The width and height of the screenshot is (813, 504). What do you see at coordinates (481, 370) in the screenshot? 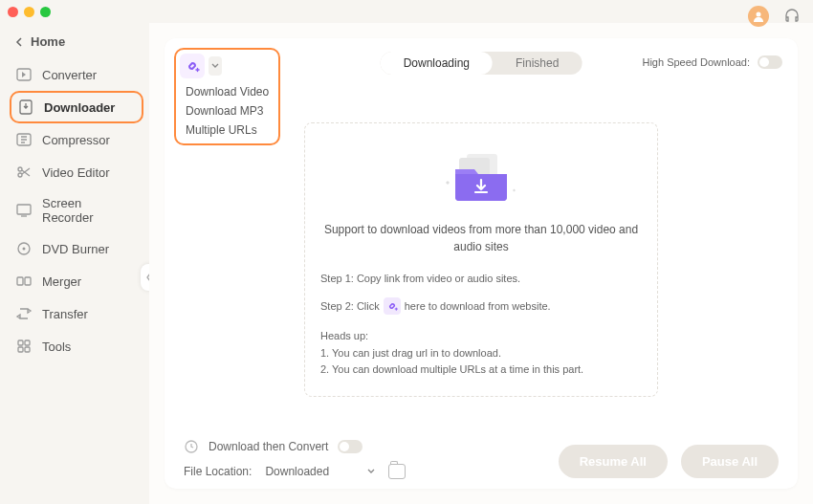
I see `heads-line-2: 2. You can download multiple URLs at a t…` at bounding box center [481, 370].